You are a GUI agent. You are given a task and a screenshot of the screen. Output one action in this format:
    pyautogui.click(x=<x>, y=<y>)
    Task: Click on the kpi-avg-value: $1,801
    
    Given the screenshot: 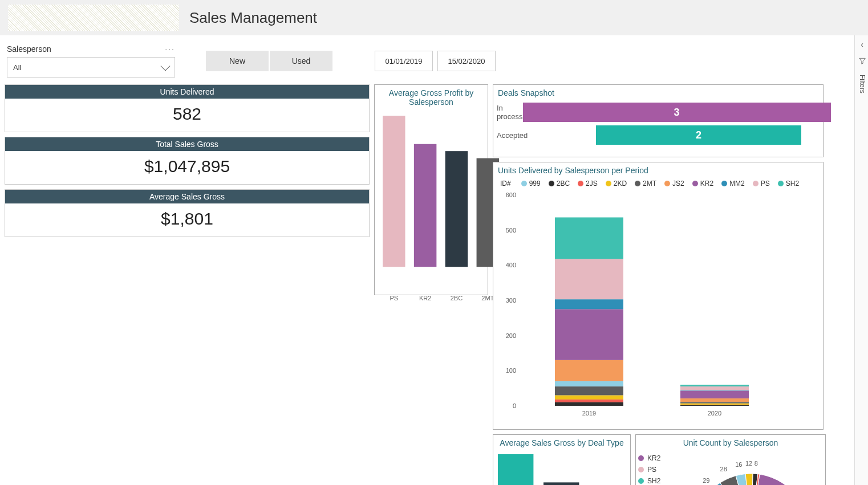 What is the action you would take?
    pyautogui.click(x=187, y=220)
    